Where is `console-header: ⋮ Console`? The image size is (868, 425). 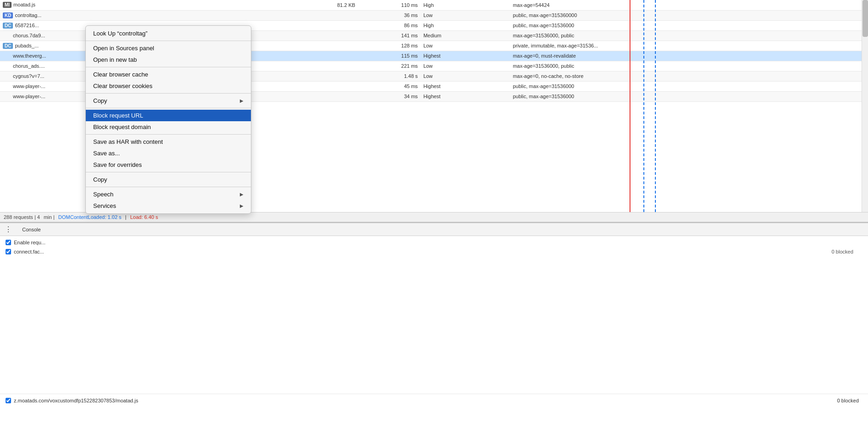 console-header: ⋮ Console is located at coordinates (434, 230).